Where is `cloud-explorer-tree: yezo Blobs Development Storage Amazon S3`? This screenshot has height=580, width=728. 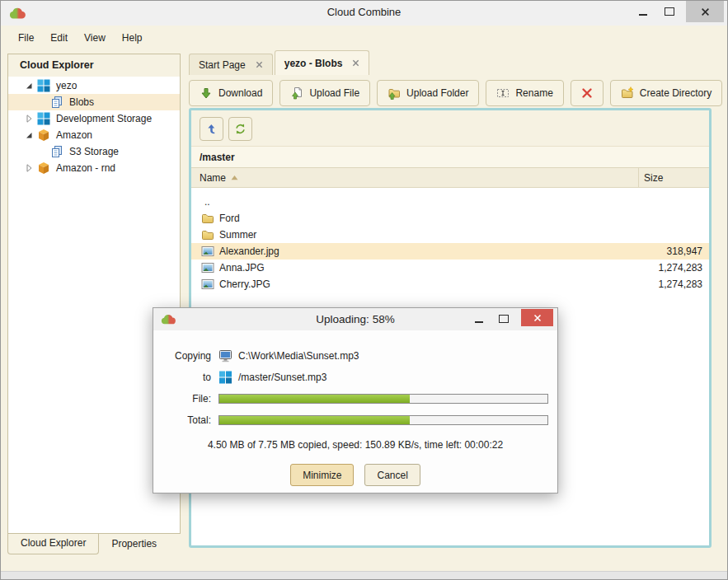 cloud-explorer-tree: yezo Blobs Development Storage Amazon S3 is located at coordinates (94, 127).